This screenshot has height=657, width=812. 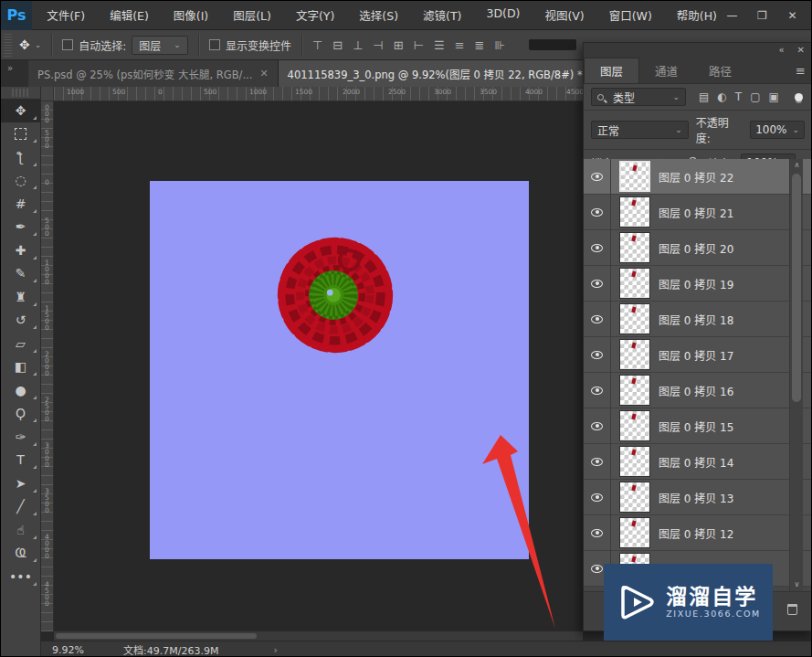 What do you see at coordinates (20, 390) in the screenshot?
I see `tool-button: ●` at bounding box center [20, 390].